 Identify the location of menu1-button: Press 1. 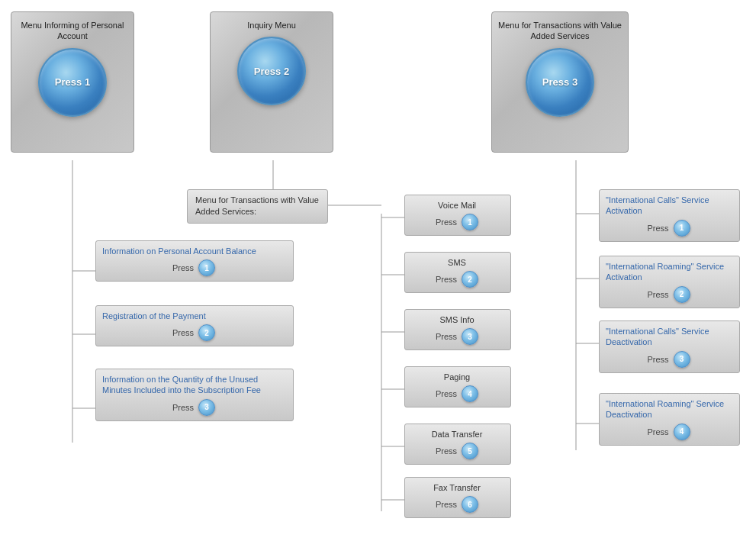
(72, 82).